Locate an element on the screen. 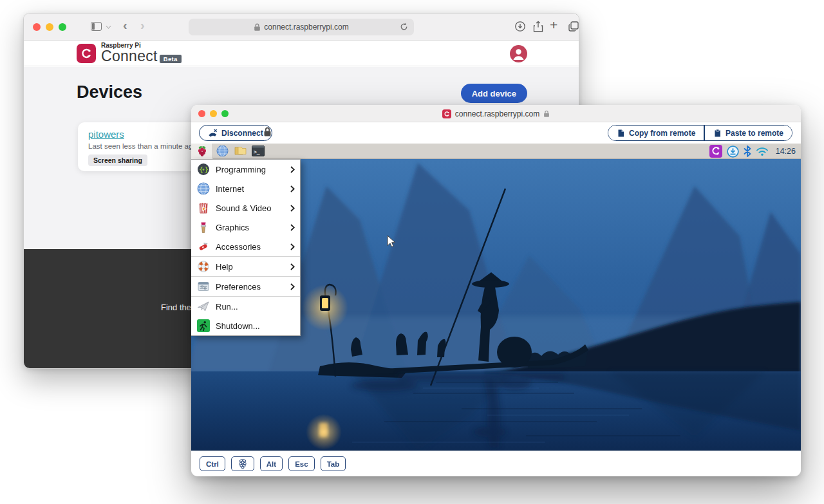  beta-badge: Beta is located at coordinates (171, 59).